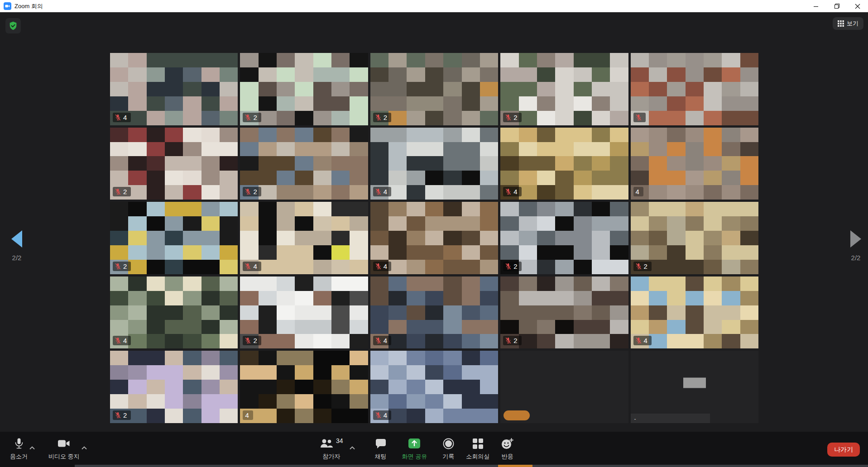  Describe the element at coordinates (837, 6) in the screenshot. I see `restore-button` at that location.